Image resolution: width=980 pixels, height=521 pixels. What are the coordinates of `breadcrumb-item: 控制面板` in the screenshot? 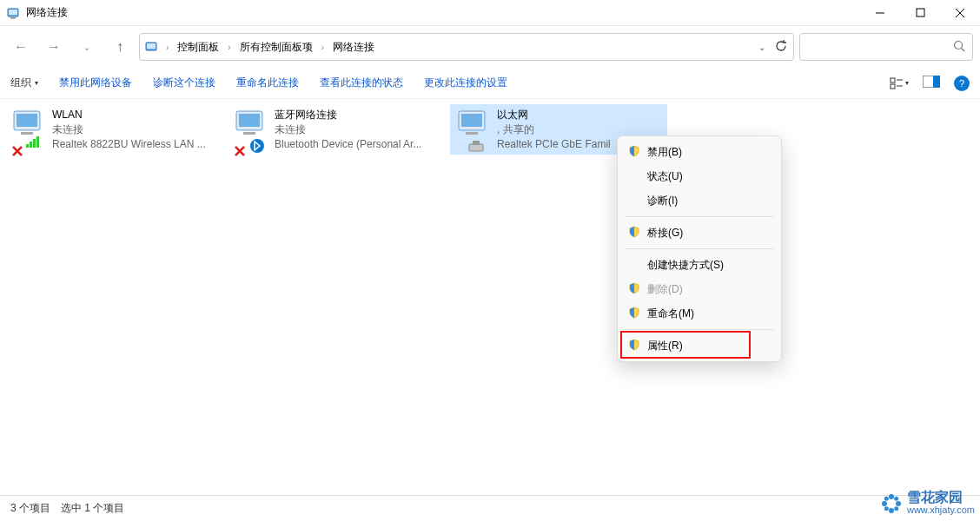 It's located at (198, 47).